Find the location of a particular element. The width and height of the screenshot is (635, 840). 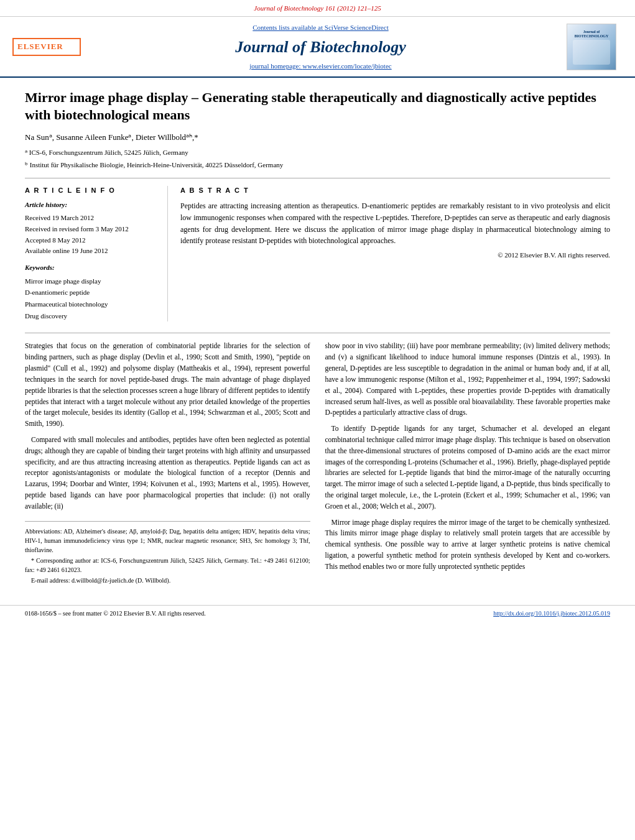

sciverse-link: Contents lists available at SciVerse Sci… is located at coordinates (321, 28).